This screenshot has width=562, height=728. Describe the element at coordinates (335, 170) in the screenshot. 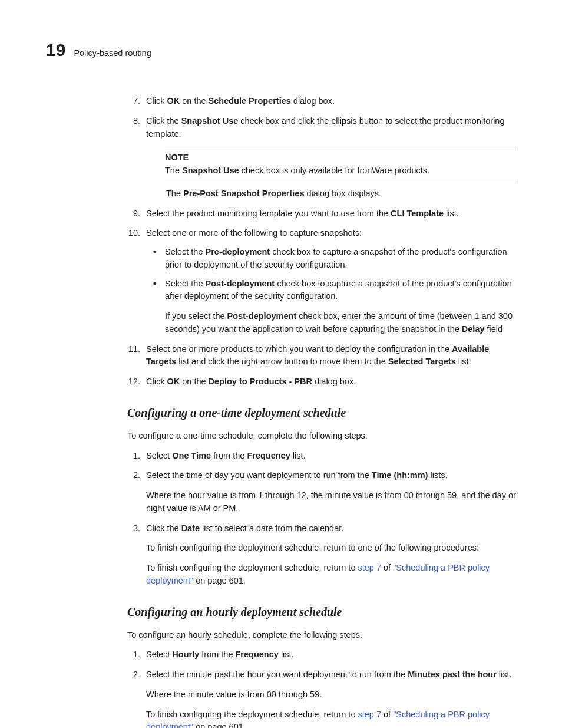

I see `text: check box is only available for IronWare…` at that location.